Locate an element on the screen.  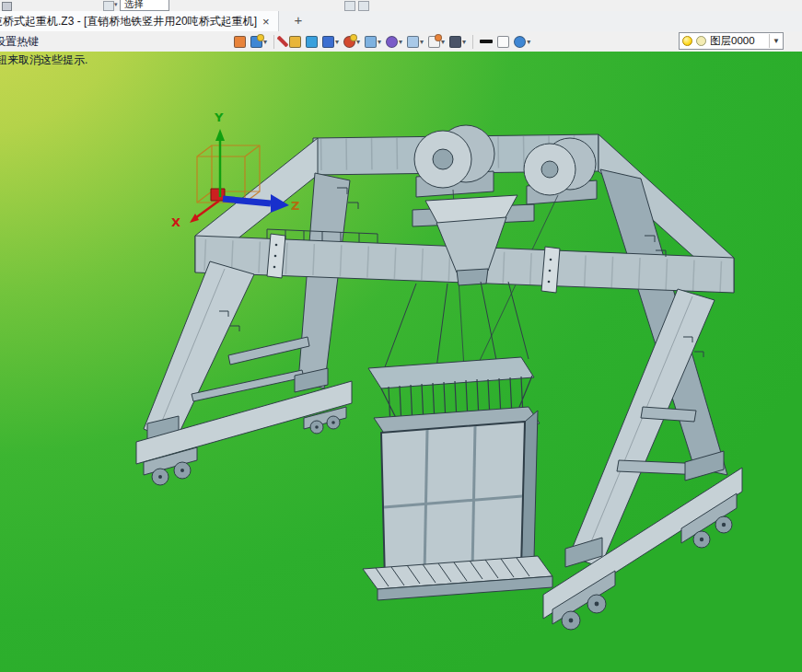
document-tab-bar: 吨桥式起重机.Z3 - [直销桥地铁竖井用20吨桥式起重机] × + is located at coordinates (401, 22).